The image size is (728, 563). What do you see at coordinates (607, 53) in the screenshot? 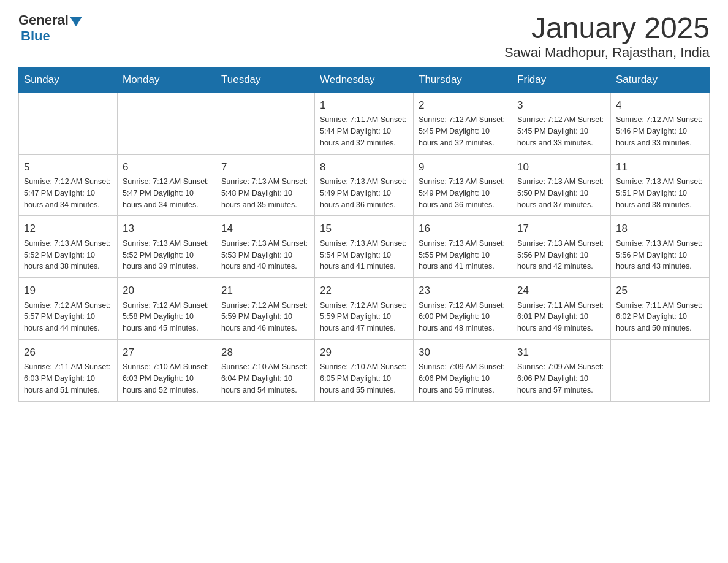
I see `calendar-subtitle: Sawai Madhopur, Rajasthan, India` at bounding box center [607, 53].